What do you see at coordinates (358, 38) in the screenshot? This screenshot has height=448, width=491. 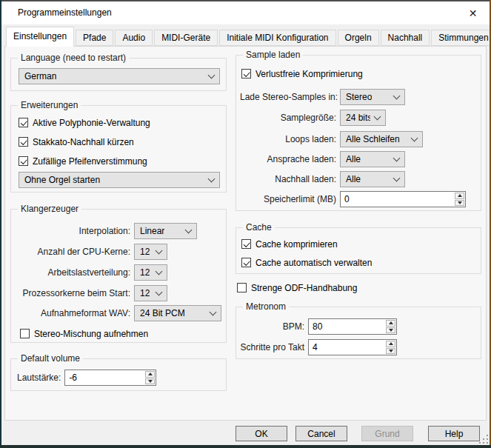 I see `tab-orgeln: Orgeln` at bounding box center [358, 38].